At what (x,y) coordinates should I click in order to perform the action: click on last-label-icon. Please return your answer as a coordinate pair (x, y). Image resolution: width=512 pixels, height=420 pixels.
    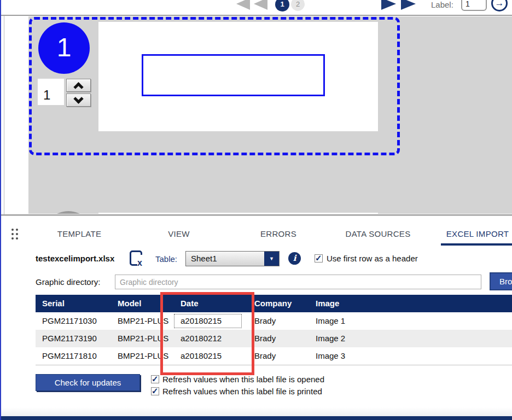
    Looking at the image, I should click on (408, 5).